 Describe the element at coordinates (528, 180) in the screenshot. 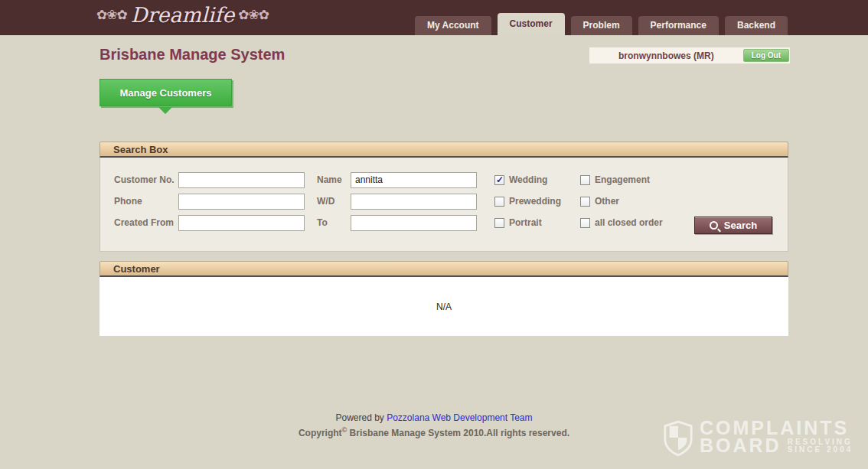

I see `wedding-checkbox-label: Wedding` at that location.